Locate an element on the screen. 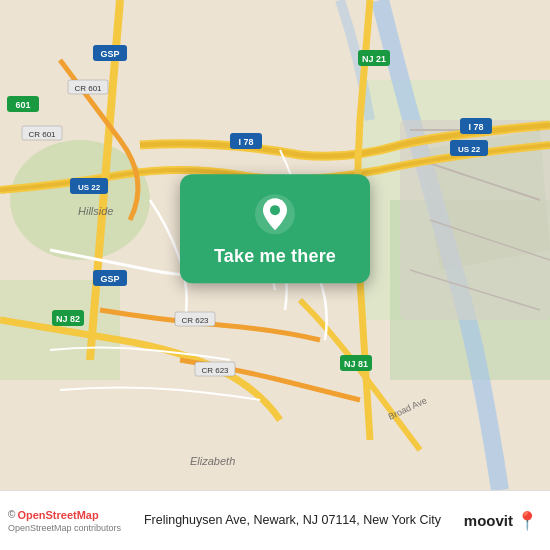 The width and height of the screenshot is (550, 550). svg-text: NJ 21 is located at coordinates (374, 59).